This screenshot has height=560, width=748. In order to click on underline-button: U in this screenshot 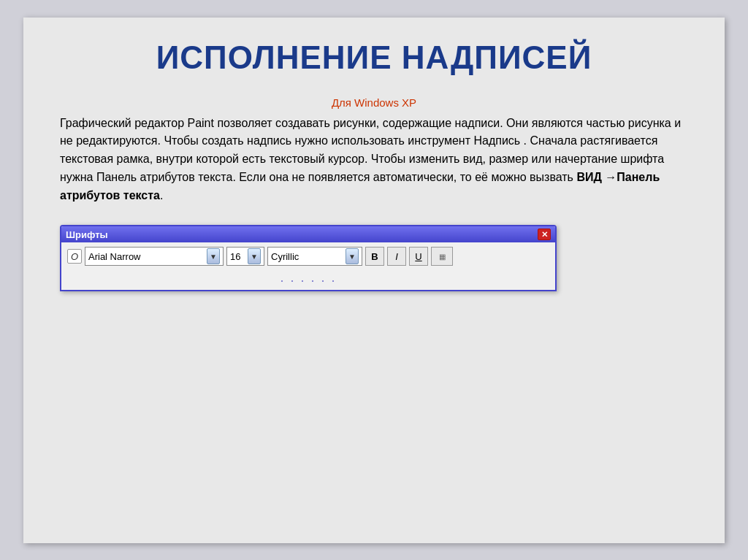, I will do `click(419, 256)`.